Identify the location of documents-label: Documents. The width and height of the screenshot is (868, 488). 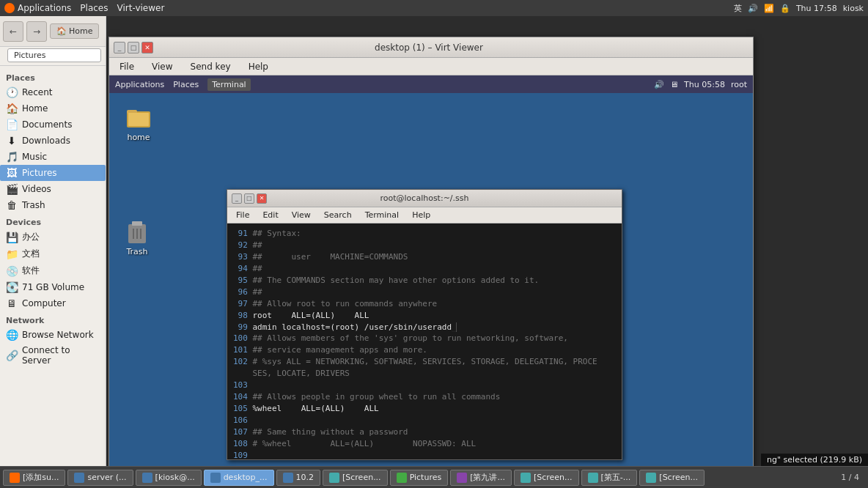
(47, 125).